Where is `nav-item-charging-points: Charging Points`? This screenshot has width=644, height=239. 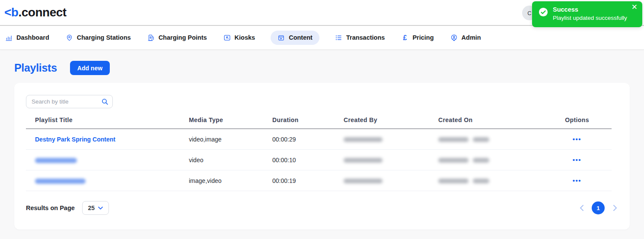 nav-item-charging-points: Charging Points is located at coordinates (177, 38).